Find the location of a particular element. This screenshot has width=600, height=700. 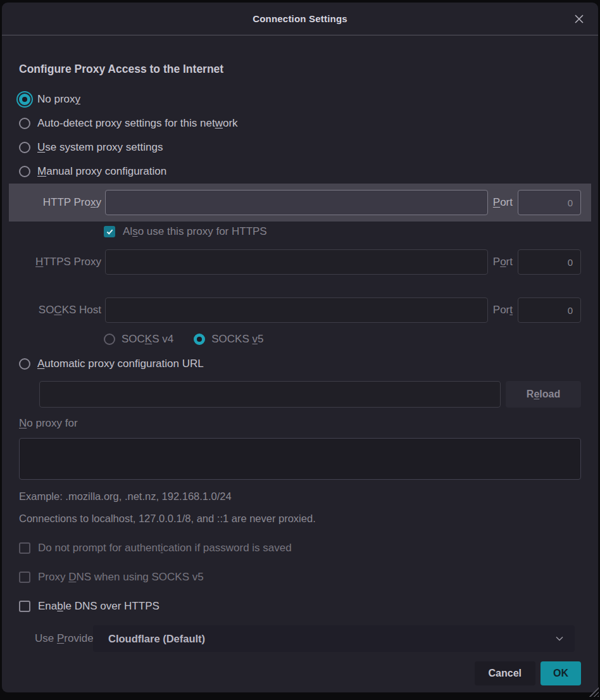

auto-config-url-input is located at coordinates (270, 394).